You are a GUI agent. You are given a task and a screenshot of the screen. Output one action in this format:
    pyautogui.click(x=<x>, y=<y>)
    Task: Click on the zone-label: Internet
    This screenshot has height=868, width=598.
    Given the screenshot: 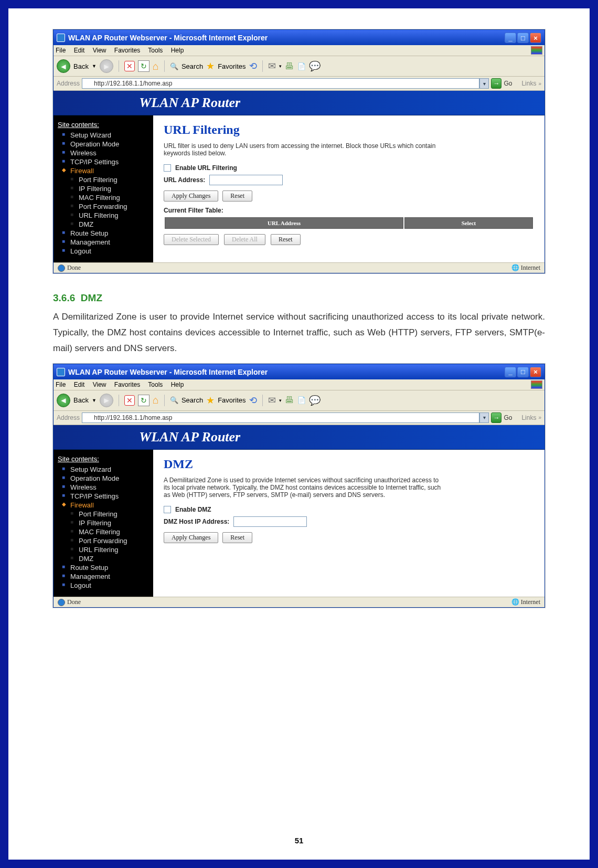 What is the action you would take?
    pyautogui.click(x=531, y=602)
    